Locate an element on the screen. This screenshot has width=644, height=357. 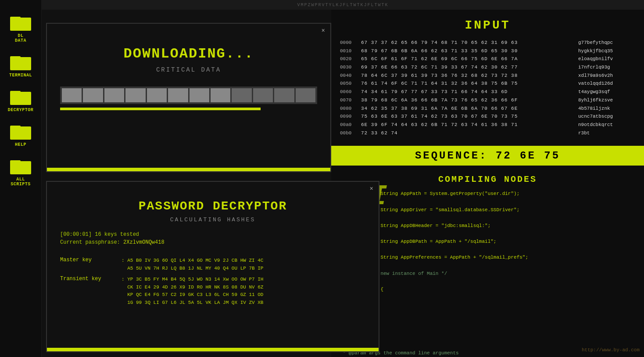
code-line: public static String AppDBHeader = "jdbc… is located at coordinates (488, 226).